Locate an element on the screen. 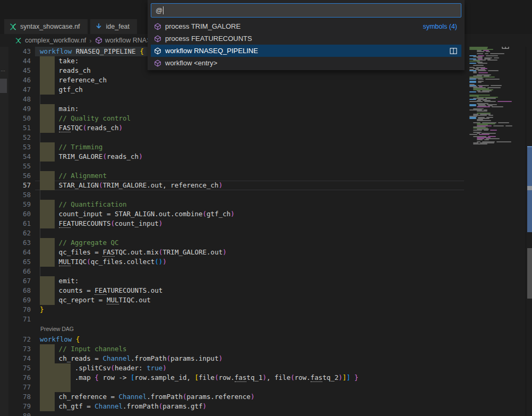  code-token: FAS is located at coordinates (65, 128).